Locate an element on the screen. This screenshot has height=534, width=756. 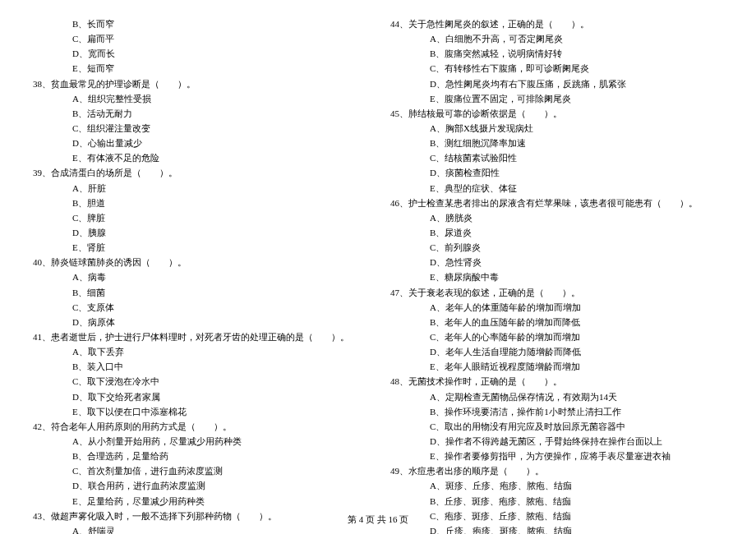
option: E、糖尿病酸中毒 is located at coordinates (557, 277).